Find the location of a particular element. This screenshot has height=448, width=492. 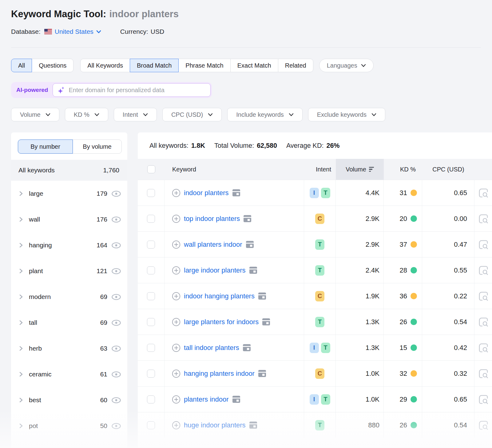

tab-phrase-match: Phrase Match is located at coordinates (204, 65).